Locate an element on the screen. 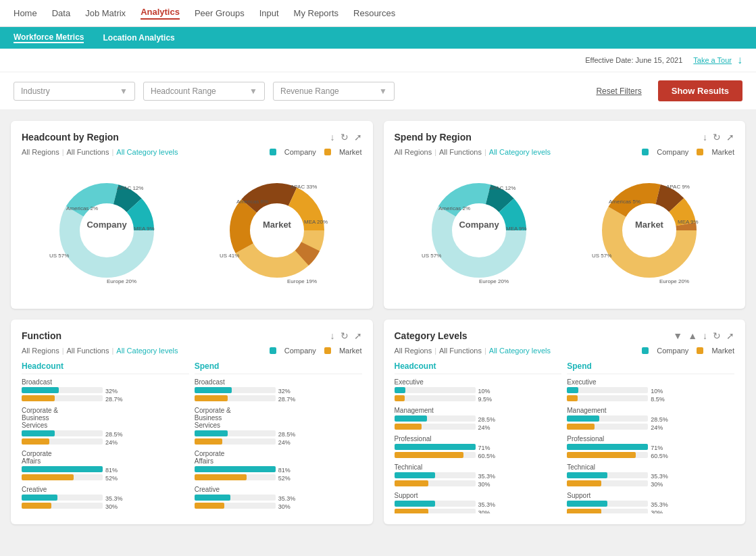  download-icon: ↓ is located at coordinates (740, 60).